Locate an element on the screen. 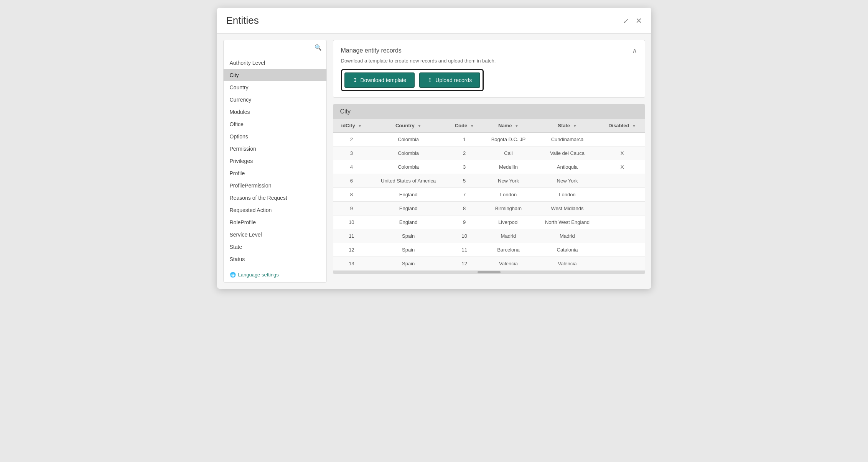  cell-state: North West England is located at coordinates (567, 222).